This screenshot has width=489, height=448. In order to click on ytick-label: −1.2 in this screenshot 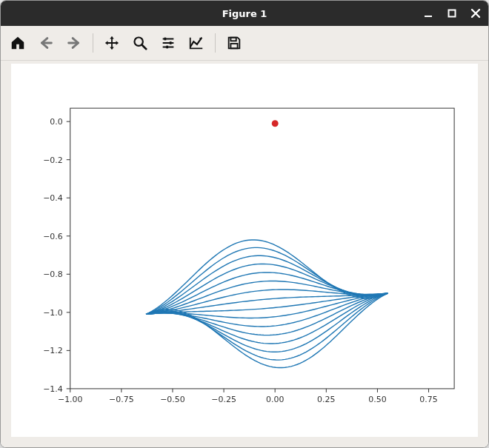, I will do `click(53, 351)`.